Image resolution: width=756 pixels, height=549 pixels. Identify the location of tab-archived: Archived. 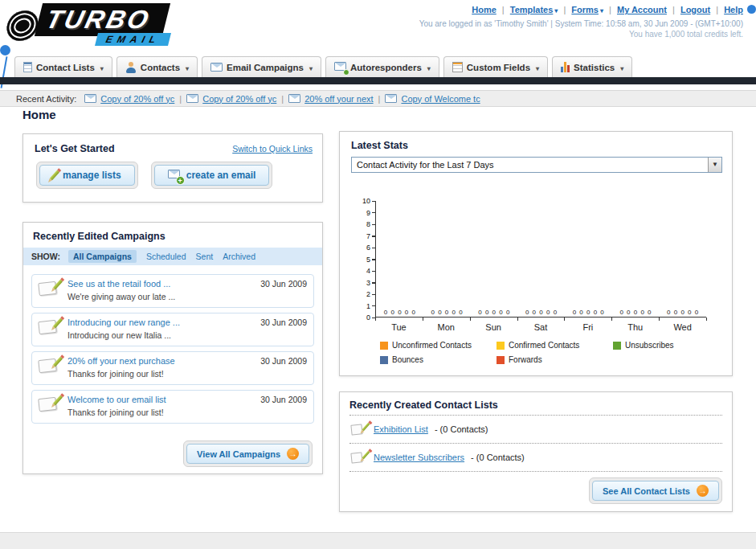
(239, 256).